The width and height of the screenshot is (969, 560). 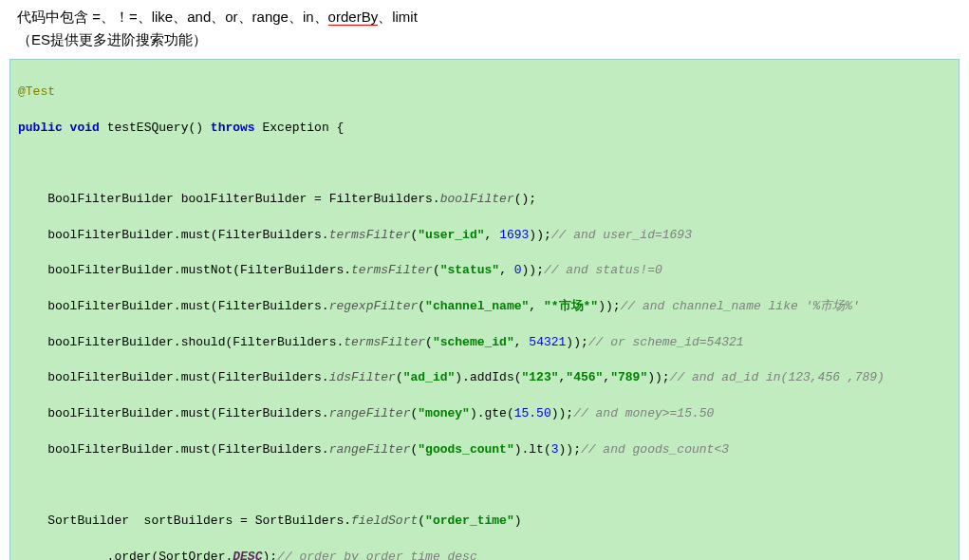 I want to click on comment: // and status!=0, so click(x=604, y=270).